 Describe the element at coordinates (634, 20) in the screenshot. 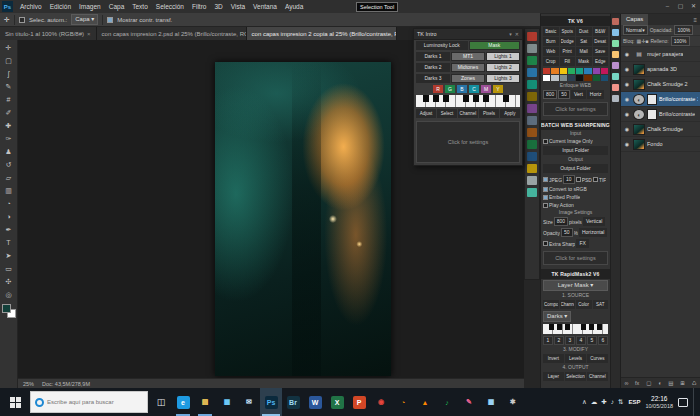

I see `layers-tab: Capas` at that location.